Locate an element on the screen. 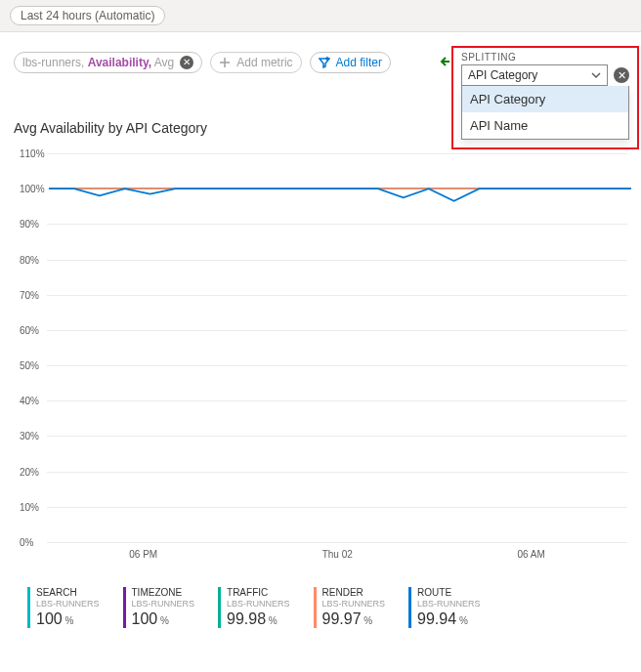  splitting-option: API Name is located at coordinates (545, 125).